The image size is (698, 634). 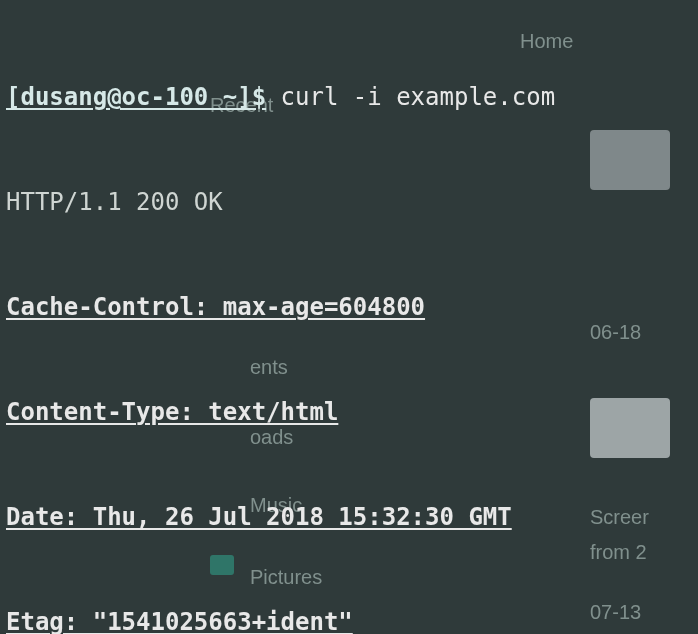 I want to click on shell-prompt: [dusang@oc-100 ~]$, so click(x=136, y=97).